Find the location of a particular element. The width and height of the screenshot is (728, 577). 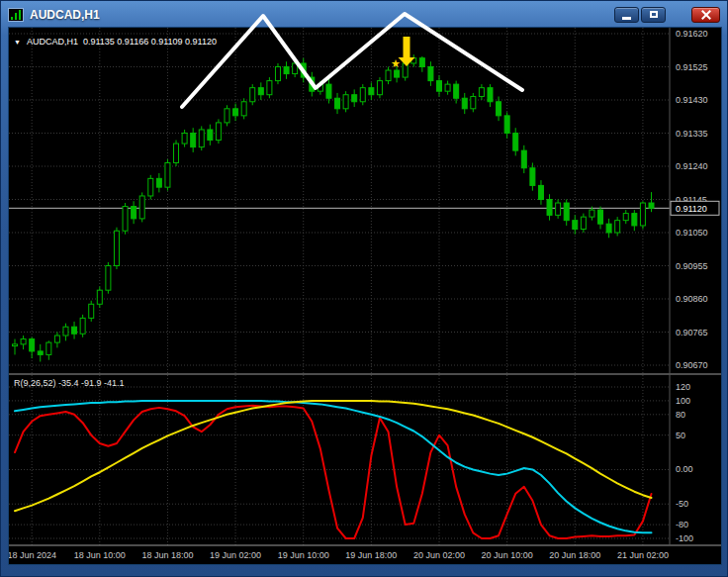

price-axis: 0.916200.915250.914300.913350.912400.911… is located at coordinates (694, 200).